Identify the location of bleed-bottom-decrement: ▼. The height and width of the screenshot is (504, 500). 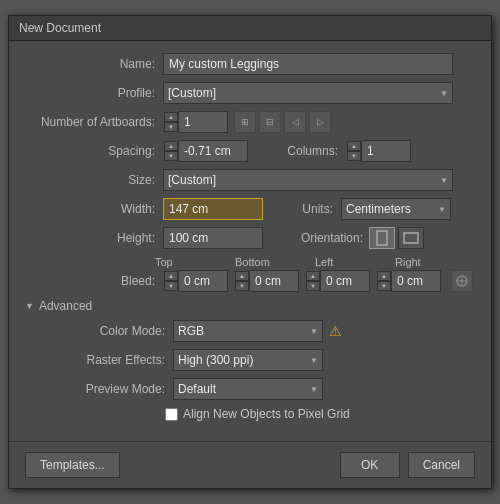
(242, 286).